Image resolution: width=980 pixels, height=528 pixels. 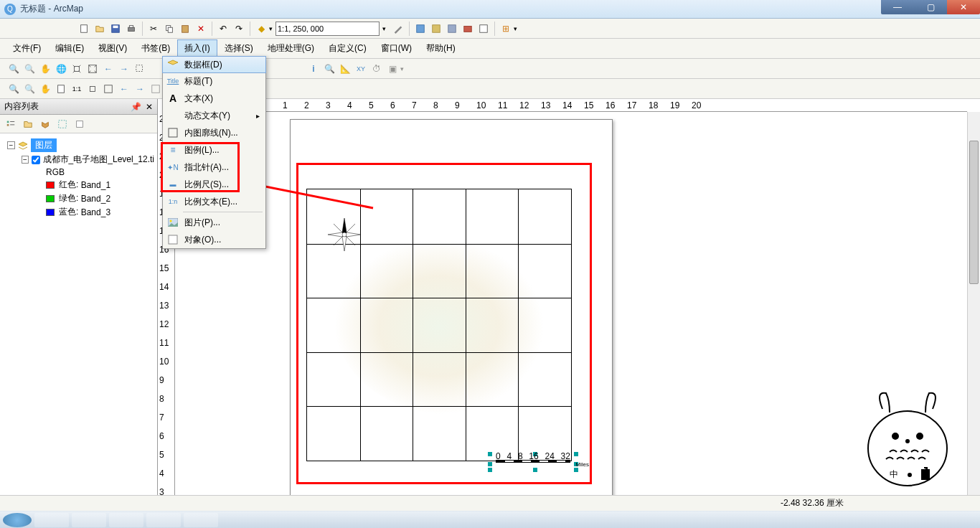 I want to click on full-extent-icon: 🌐, so click(x=61, y=69).